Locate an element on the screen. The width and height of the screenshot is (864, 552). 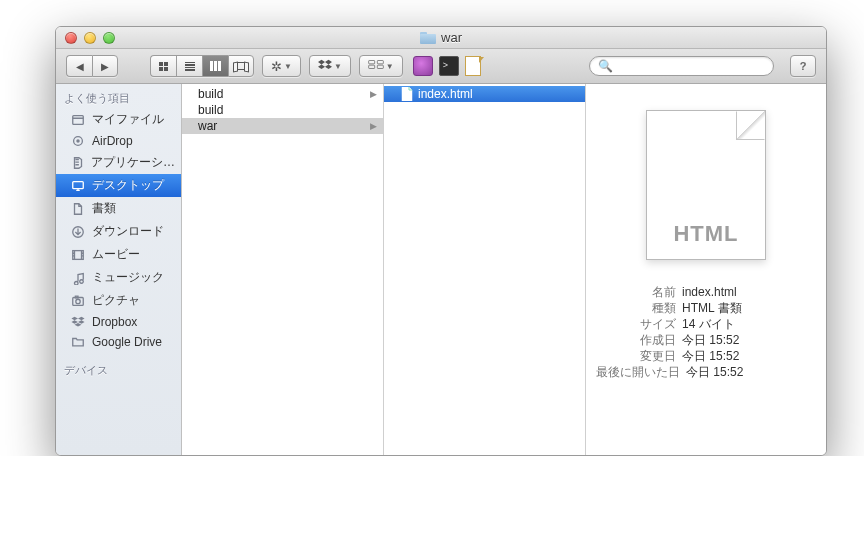
close-button is located at coordinates (71, 38).